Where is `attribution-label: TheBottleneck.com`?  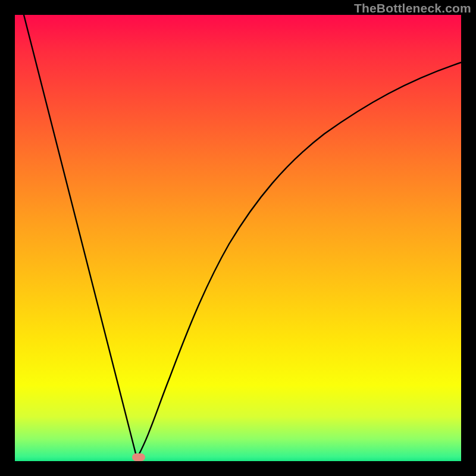
attribution-label: TheBottleneck.com is located at coordinates (413, 8).